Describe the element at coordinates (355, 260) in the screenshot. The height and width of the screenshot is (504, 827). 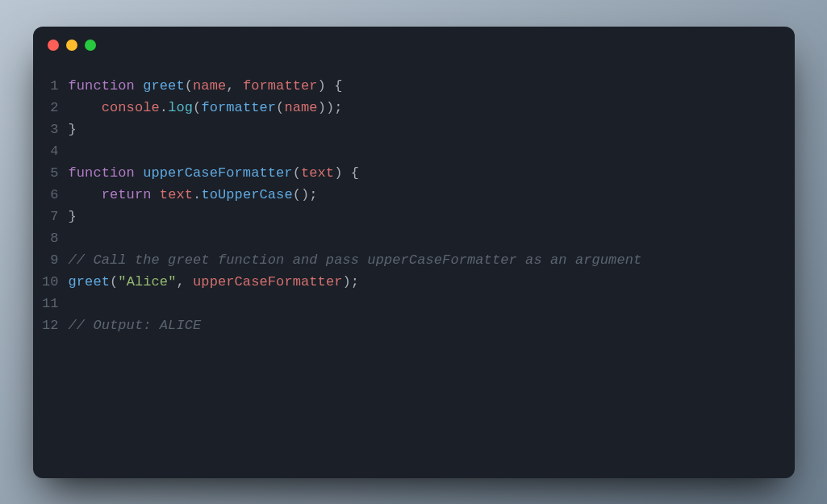
I see `token: // Call the greet function and pass uppe…` at that location.